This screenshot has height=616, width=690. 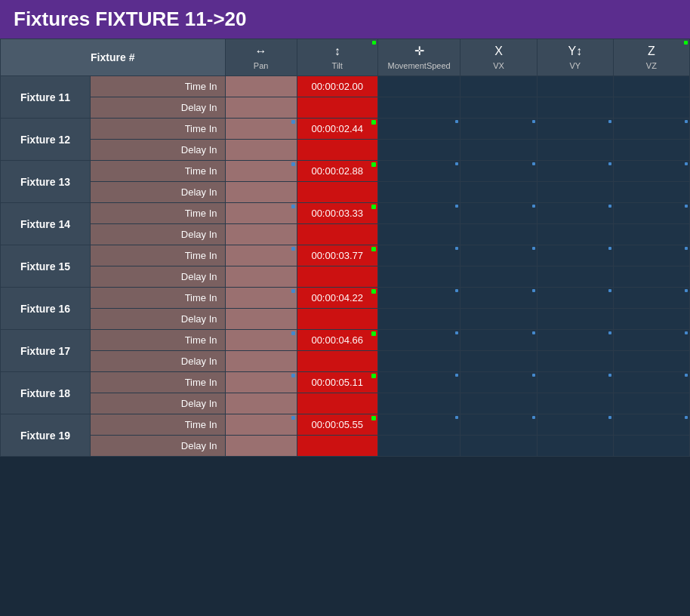 I want to click on tilt-timein-fixture-14: 00:00:03.33, so click(x=337, y=214).